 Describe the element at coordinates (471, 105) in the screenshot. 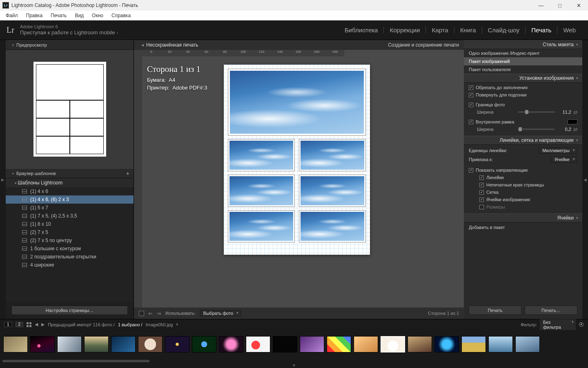

I see `photo-border-checkbox` at that location.